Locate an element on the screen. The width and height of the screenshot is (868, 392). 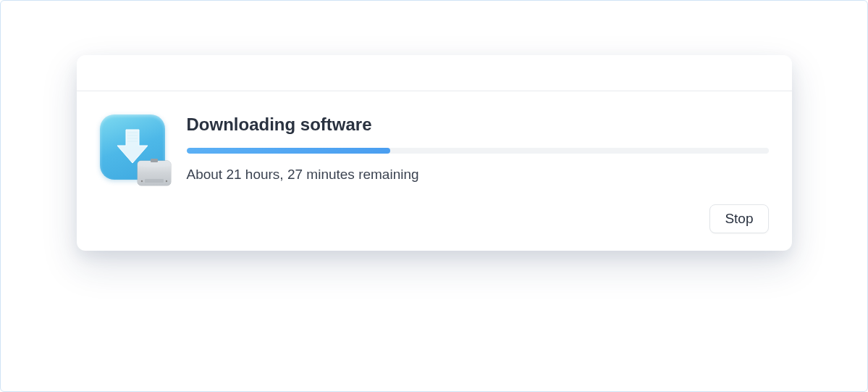
status-text: About 21 hours, 27 minutes remaining is located at coordinates (478, 175).